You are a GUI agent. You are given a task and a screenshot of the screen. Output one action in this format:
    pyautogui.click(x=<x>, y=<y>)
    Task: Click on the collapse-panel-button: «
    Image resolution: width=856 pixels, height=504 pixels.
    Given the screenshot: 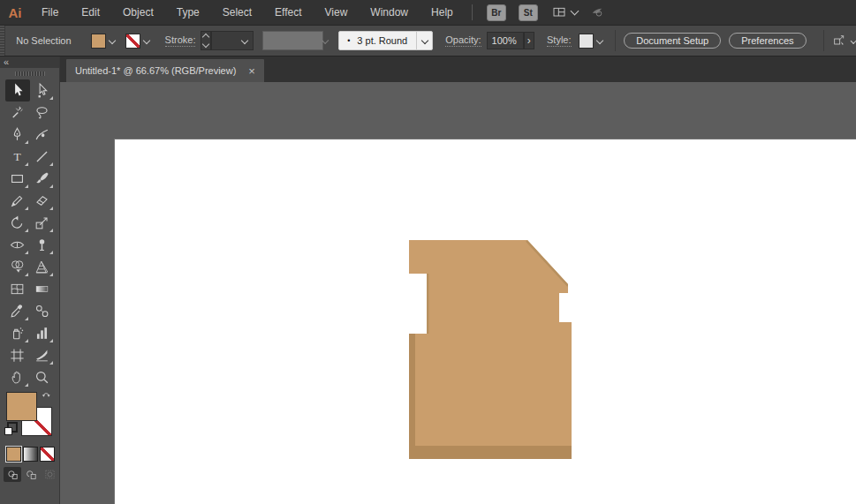 What is the action you would take?
    pyautogui.click(x=6, y=62)
    